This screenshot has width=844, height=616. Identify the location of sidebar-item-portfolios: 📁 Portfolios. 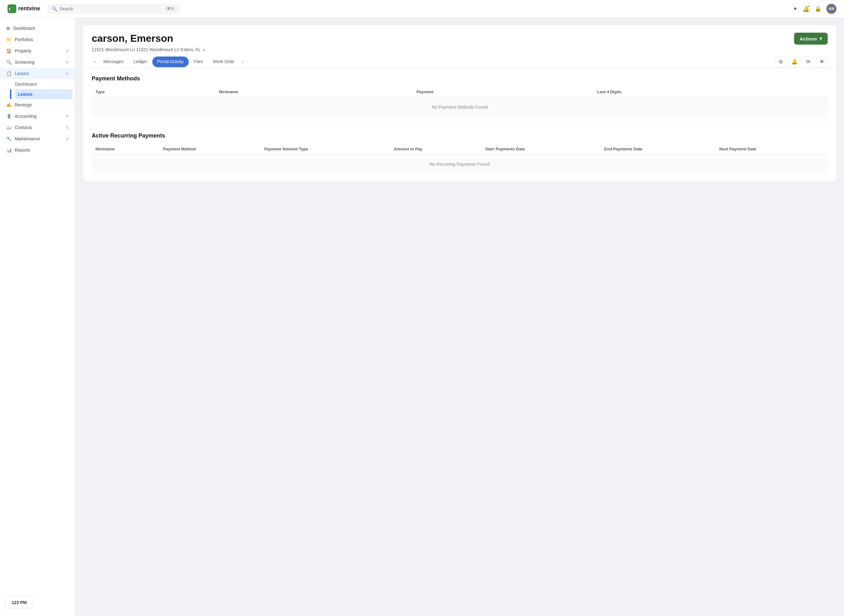
(37, 40).